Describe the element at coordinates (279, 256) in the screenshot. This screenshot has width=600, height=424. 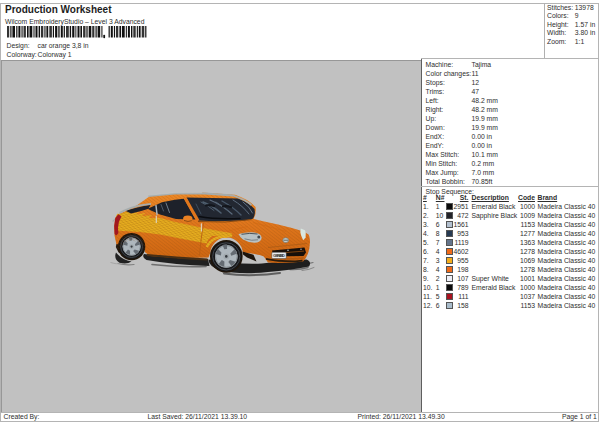
I see `svg-text: GSR4BD` at that location.